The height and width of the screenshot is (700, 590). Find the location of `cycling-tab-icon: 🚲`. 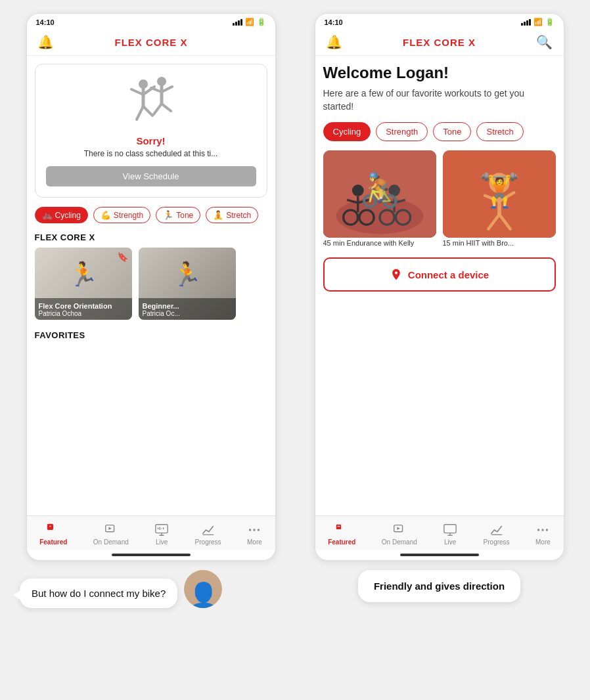

cycling-tab-icon: 🚲 is located at coordinates (47, 215).